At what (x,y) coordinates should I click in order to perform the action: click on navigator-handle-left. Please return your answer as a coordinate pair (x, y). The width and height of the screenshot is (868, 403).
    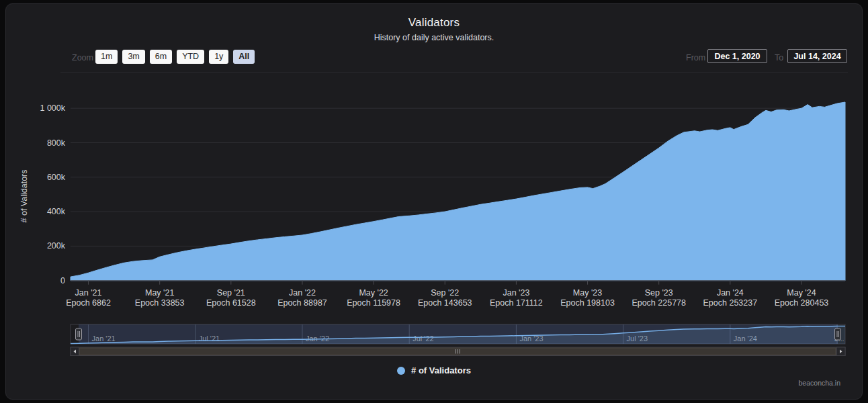
    Looking at the image, I should click on (79, 334).